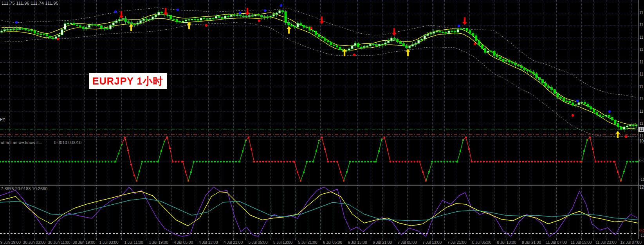 The image size is (644, 245). I want to click on signal-dot-red, so click(354, 55).